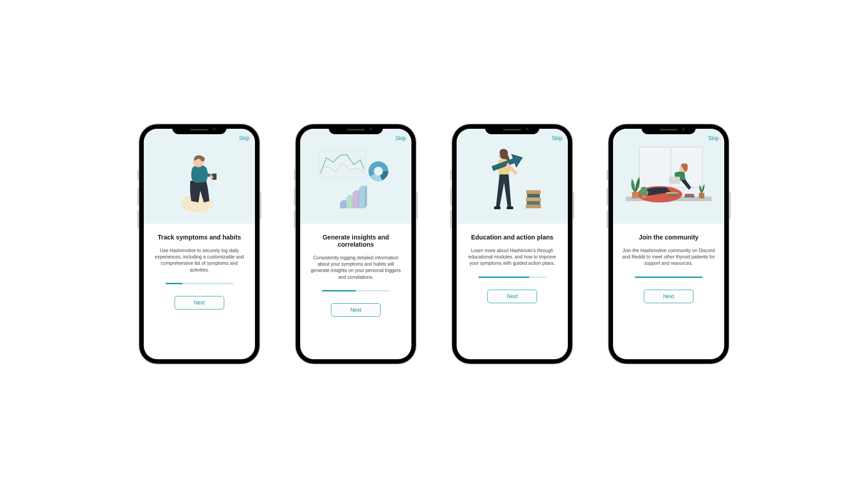 Image resolution: width=868 pixels, height=488 pixels. Describe the element at coordinates (512, 244) in the screenshot. I see `phone-mockup-3: Skip` at that location.